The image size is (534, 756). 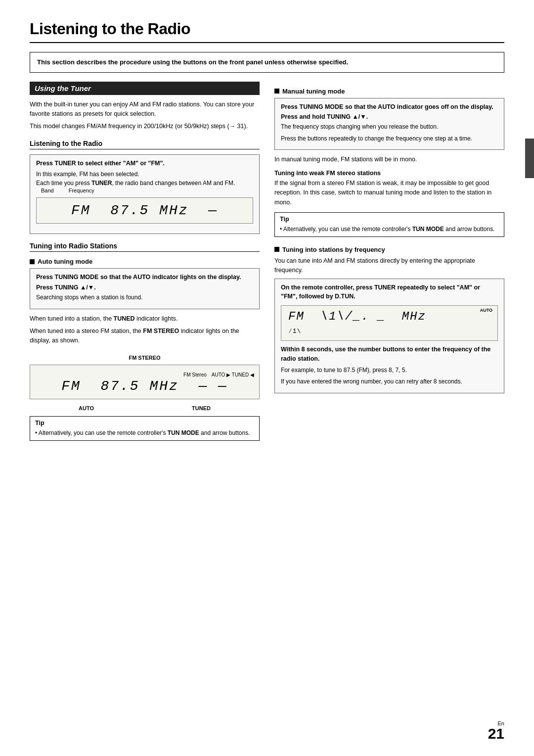 What do you see at coordinates (201, 408) in the screenshot?
I see `tuned-label: TUNED` at bounding box center [201, 408].